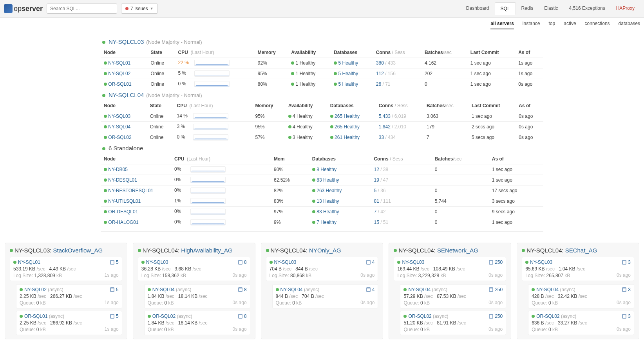  What do you see at coordinates (24, 9) in the screenshot?
I see `logo: opserver` at bounding box center [24, 9].